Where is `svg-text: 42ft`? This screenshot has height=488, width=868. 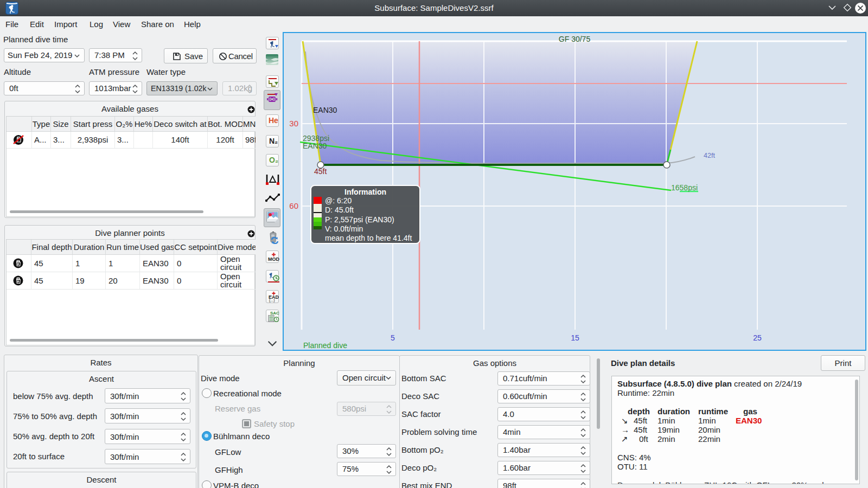
svg-text: 42ft is located at coordinates (710, 156).